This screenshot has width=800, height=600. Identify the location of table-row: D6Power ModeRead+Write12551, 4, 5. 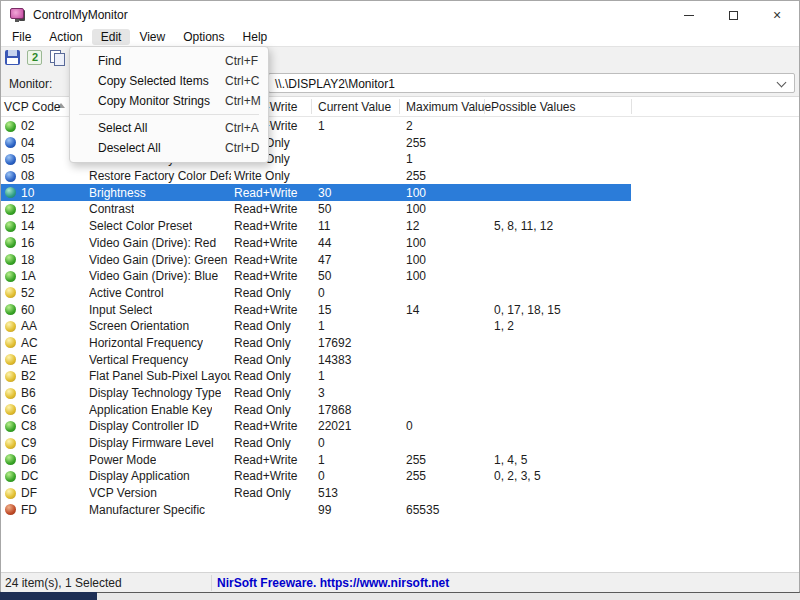
(316, 460).